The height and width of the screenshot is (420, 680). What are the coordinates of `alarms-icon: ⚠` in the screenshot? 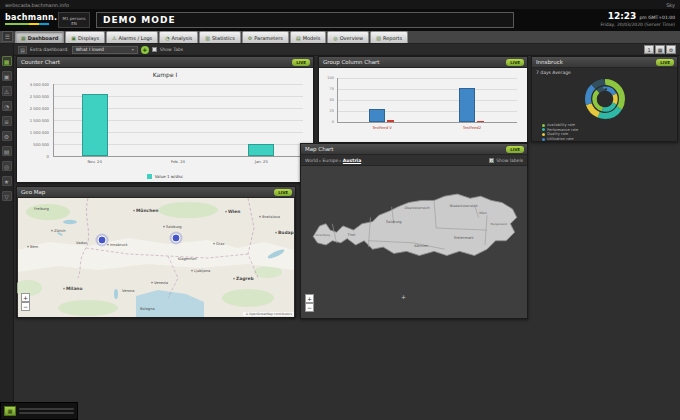 It's located at (7, 91).